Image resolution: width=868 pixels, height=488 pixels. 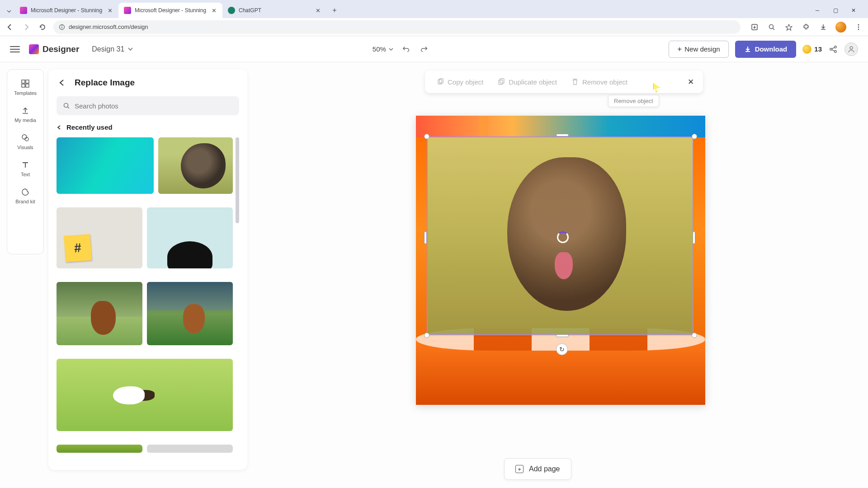 I want to click on bookmark-icon, so click(x=789, y=27).